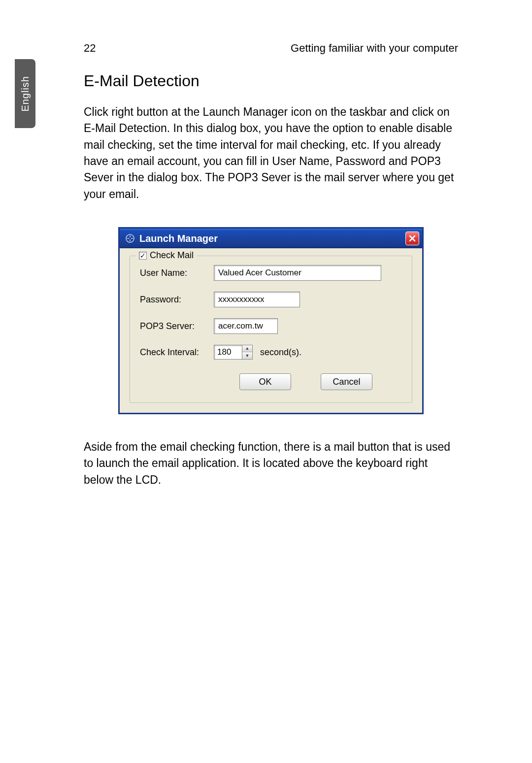  What do you see at coordinates (247, 356) in the screenshot?
I see `spin-down-button: ▼` at bounding box center [247, 356].